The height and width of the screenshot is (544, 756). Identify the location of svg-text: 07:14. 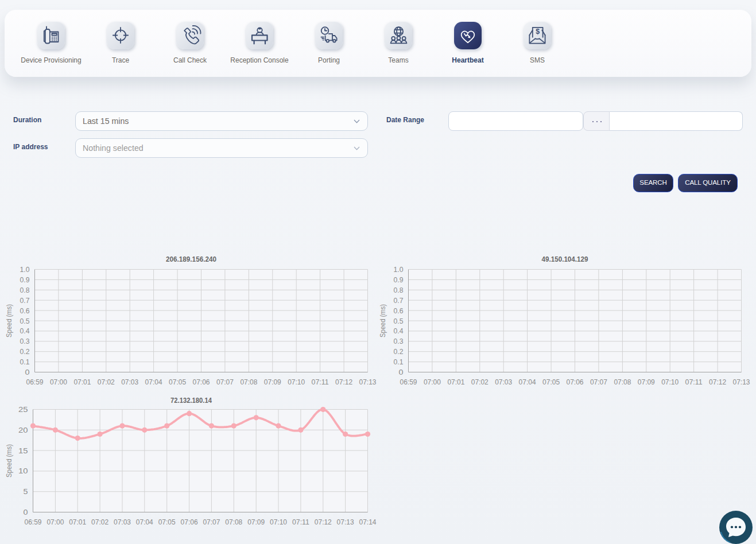
(368, 522).